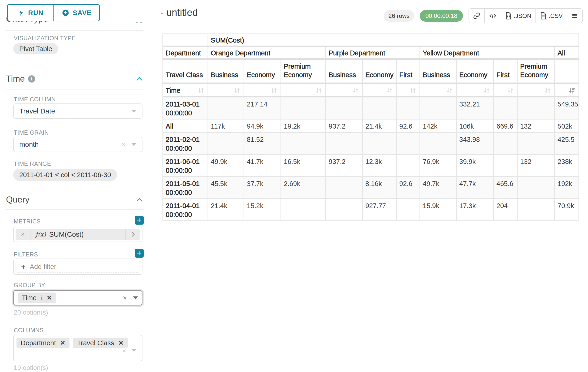  I want to click on menu-button, so click(574, 16).